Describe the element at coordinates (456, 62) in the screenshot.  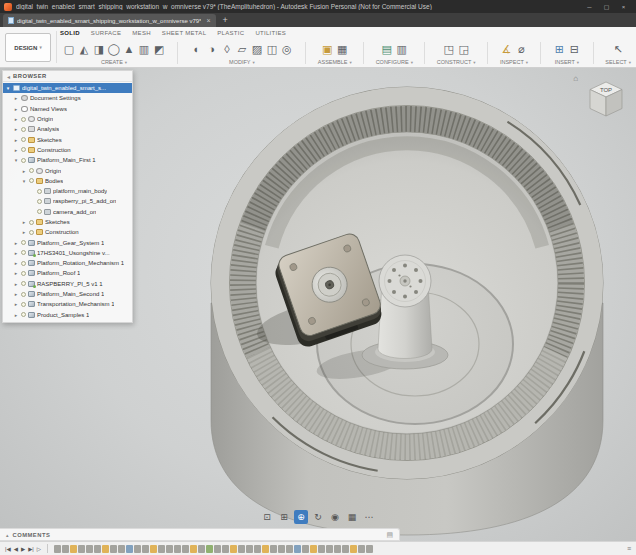
I see `ribbon-group-label: CONSTRUCT▾` at that location.